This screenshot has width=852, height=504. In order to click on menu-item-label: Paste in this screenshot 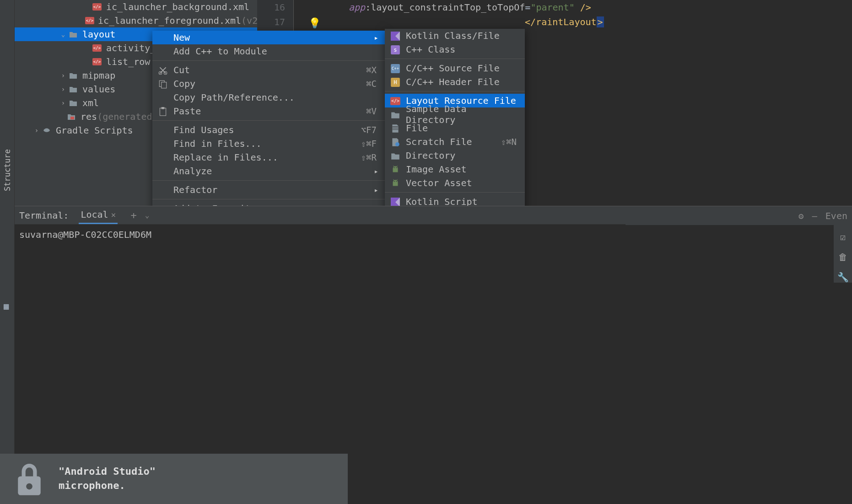, I will do `click(187, 111)`.